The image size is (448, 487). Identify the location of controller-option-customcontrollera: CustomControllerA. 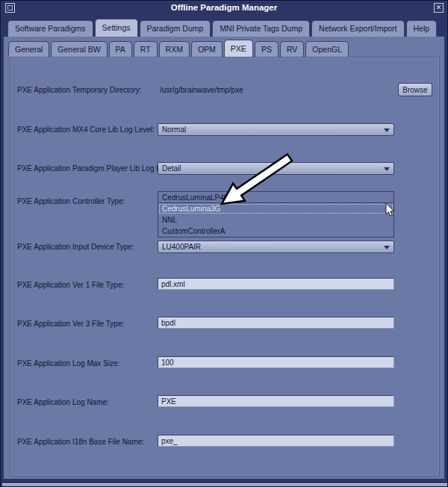
(276, 232).